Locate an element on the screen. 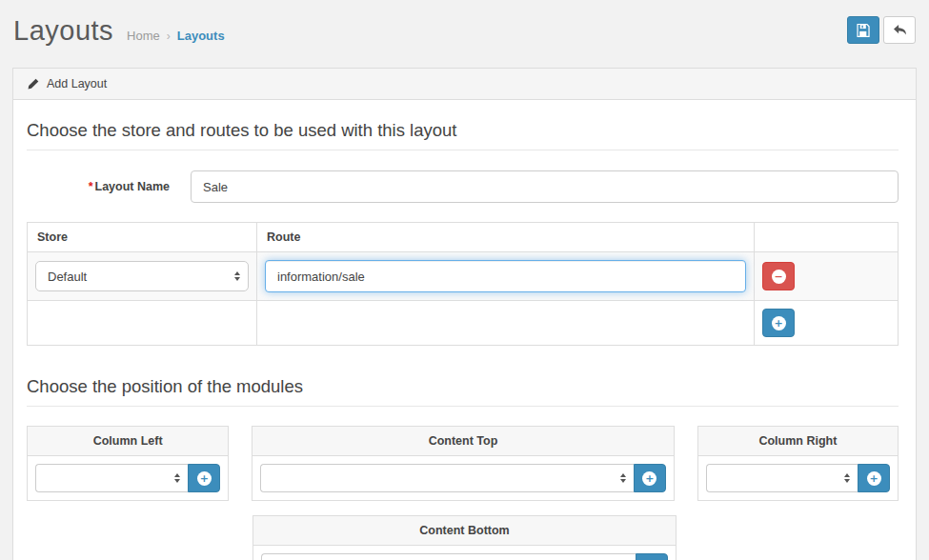 This screenshot has width=929, height=560. module-panel-column-left: Column Left + is located at coordinates (128, 463).